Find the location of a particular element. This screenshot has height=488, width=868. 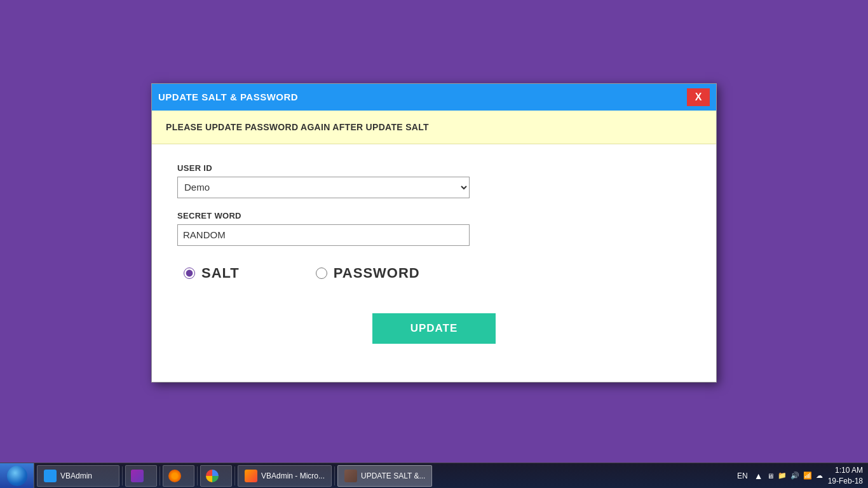

taskbar-label-vbadmin2: VBAdmin - Micro... is located at coordinates (293, 476).